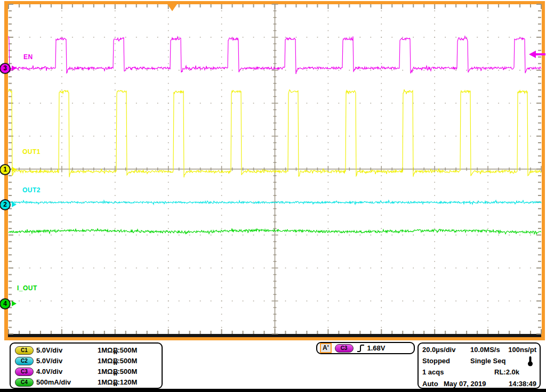  What do you see at coordinates (479, 372) in the screenshot?
I see `acquisition-count-row: 1 acqs RL:2.0k` at bounding box center [479, 372].